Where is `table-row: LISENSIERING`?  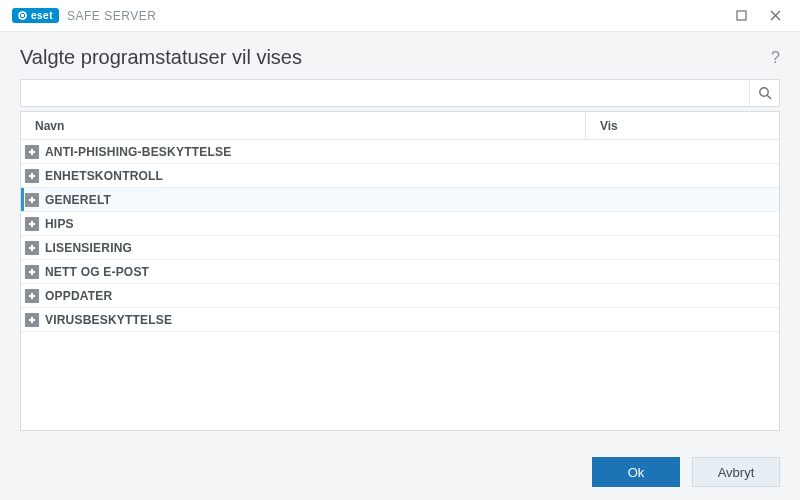 table-row: LISENSIERING is located at coordinates (400, 248).